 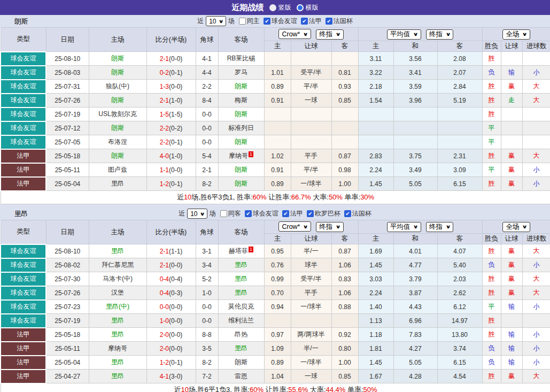 I want to click on match-row: 法甲25-05-11图卢兹1-1(0-0)2-1朗斯0.91平/半0.982.2…, so click(x=275, y=170).